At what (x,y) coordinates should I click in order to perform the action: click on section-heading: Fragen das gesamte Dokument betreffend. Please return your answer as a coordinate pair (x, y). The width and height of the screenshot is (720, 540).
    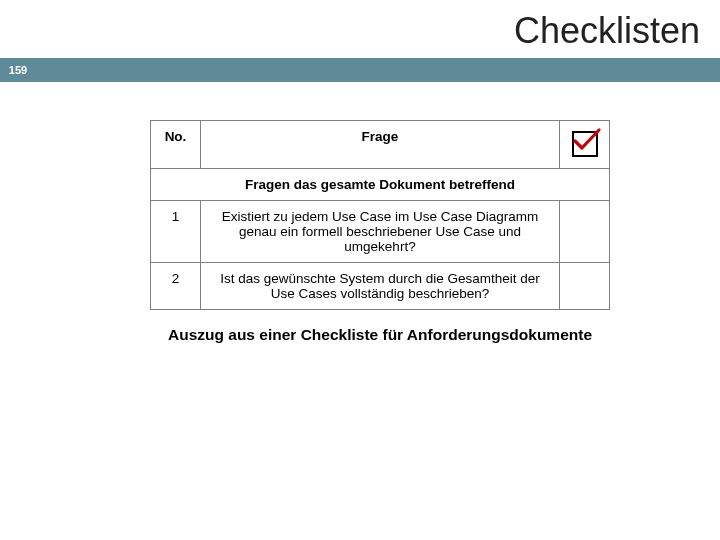
    Looking at the image, I should click on (380, 185).